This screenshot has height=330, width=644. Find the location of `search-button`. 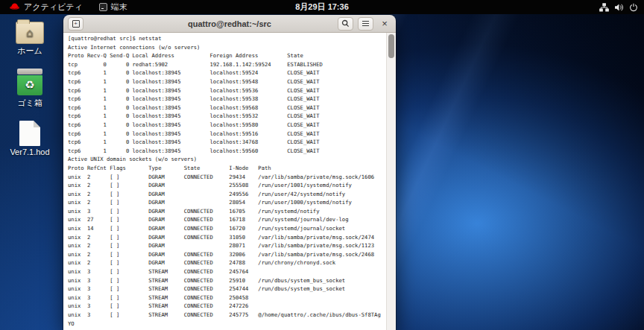

search-button is located at coordinates (346, 24).